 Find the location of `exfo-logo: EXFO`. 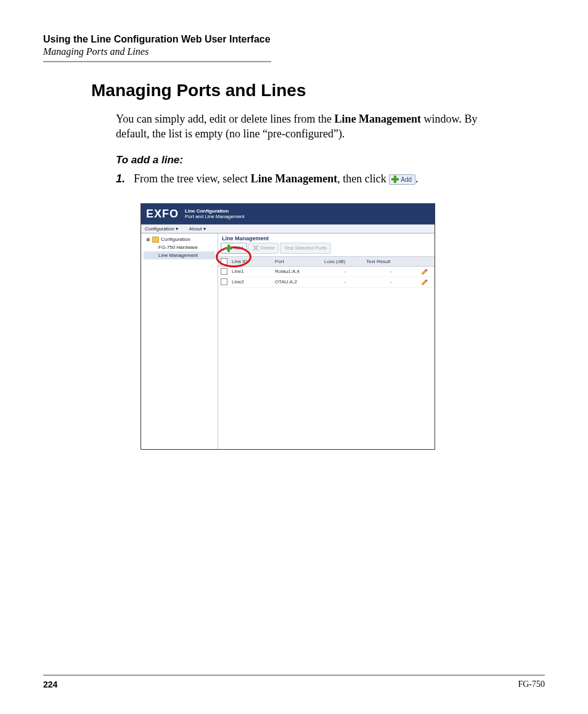

exfo-logo: EXFO is located at coordinates (163, 214).